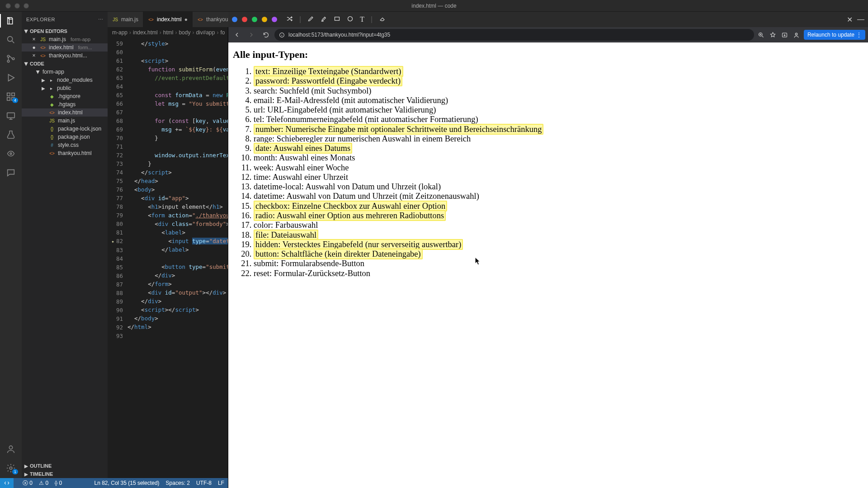 This screenshot has width=868, height=488. Describe the element at coordinates (65, 466) in the screenshot. I see `outline-section: ▶OUTLINE` at that location.